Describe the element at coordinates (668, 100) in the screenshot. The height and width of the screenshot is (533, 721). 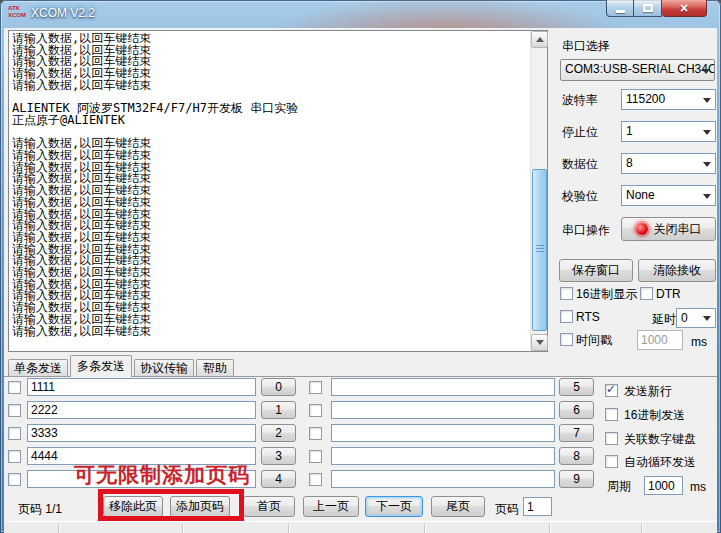
I see `baud-dropdown: 115200` at that location.